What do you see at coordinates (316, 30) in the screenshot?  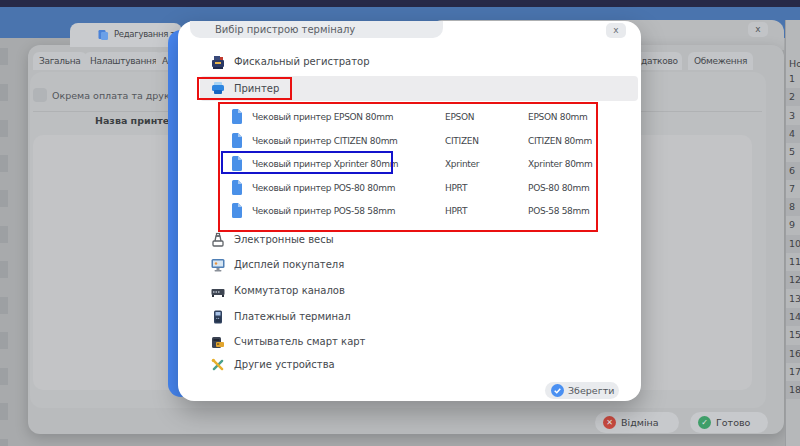 I see `modal-title: Вибір пристрою терміналу` at bounding box center [316, 30].